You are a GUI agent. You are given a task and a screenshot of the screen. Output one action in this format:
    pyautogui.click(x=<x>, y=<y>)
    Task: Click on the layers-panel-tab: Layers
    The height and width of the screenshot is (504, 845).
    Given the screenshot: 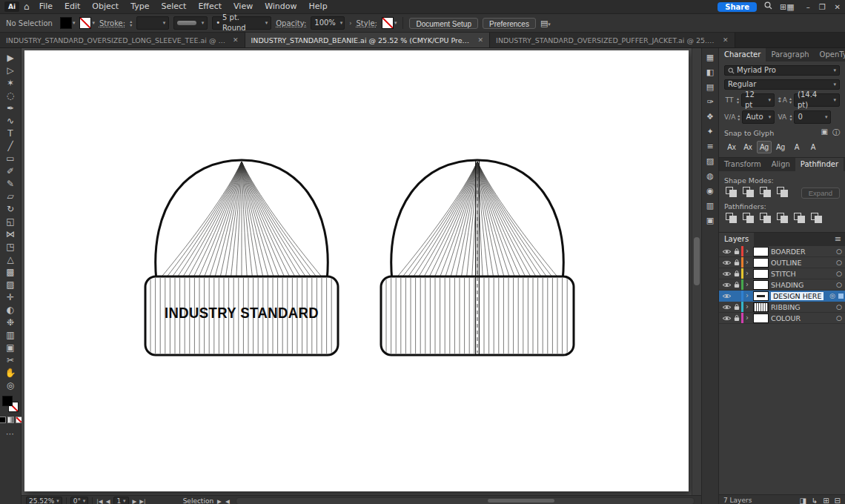 What is the action you would take?
    pyautogui.click(x=737, y=239)
    